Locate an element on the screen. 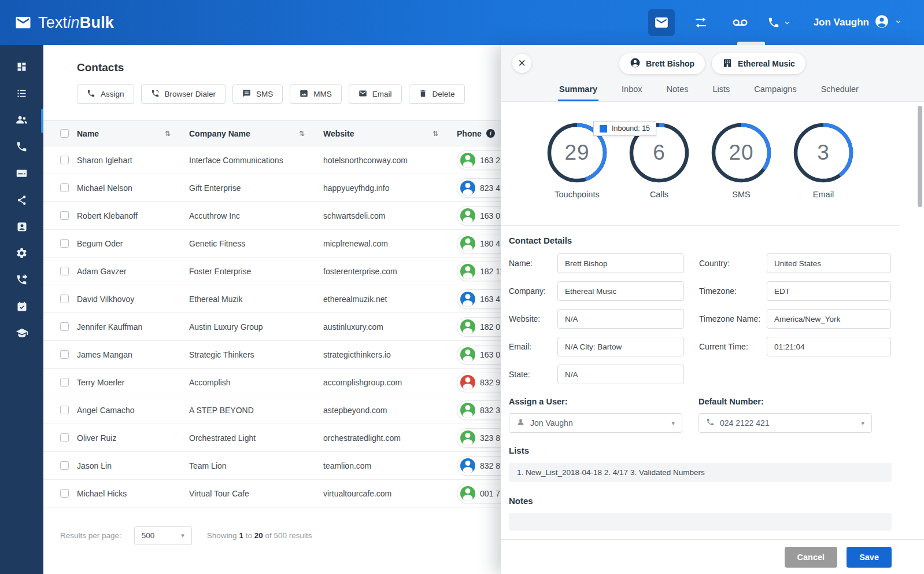 The width and height of the screenshot is (924, 574). mms-button: MMS is located at coordinates (316, 94).